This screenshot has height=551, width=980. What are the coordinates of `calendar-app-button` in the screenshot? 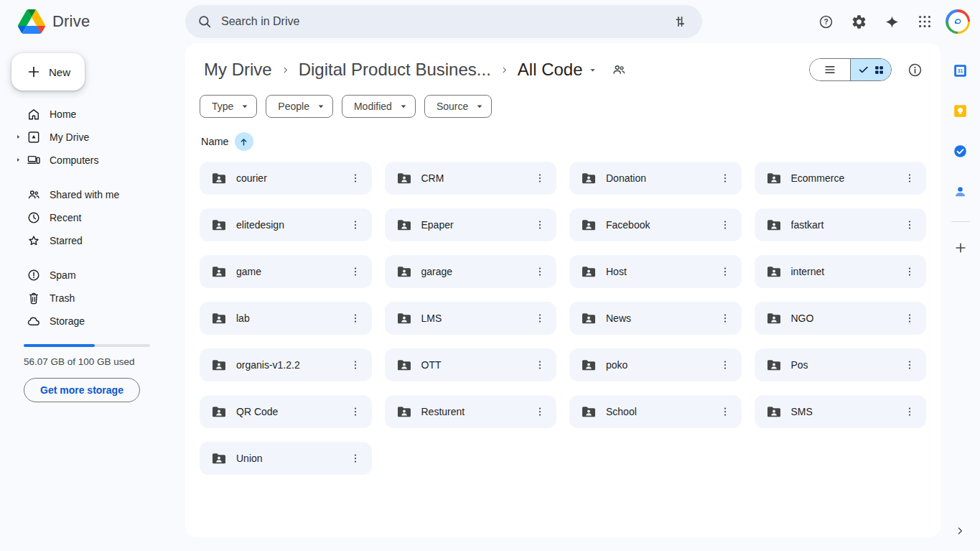 It's located at (961, 70).